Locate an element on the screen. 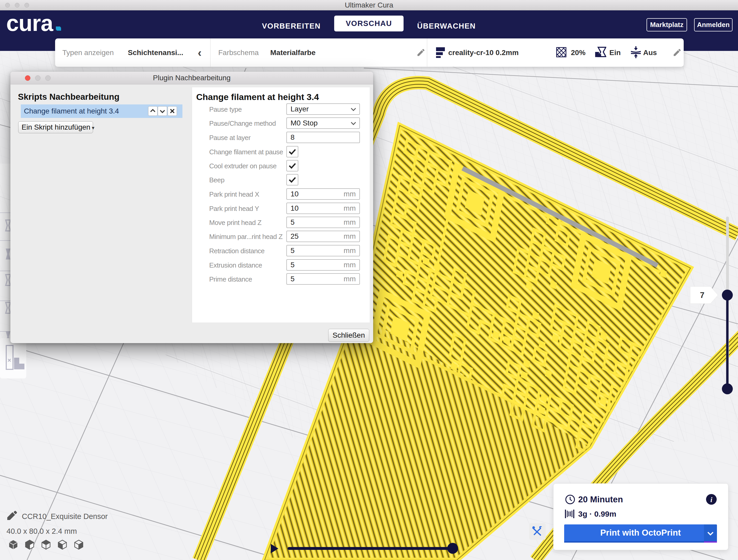 This screenshot has height=560, width=738. svg-text: i is located at coordinates (711, 500).